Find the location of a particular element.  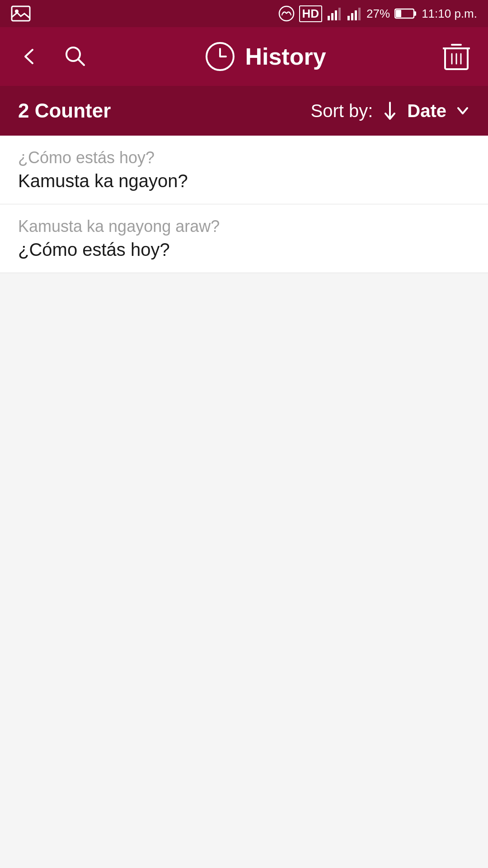

trash-icon is located at coordinates (456, 57).